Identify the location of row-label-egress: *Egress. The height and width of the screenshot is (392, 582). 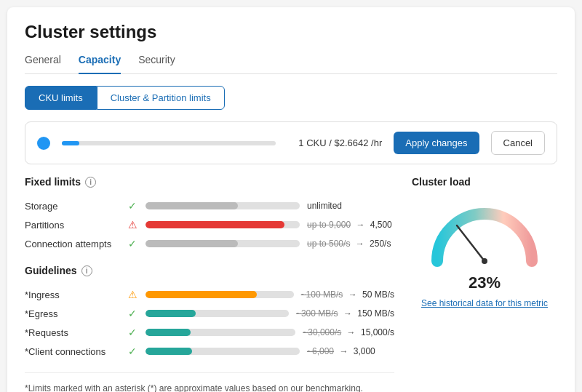
(72, 314).